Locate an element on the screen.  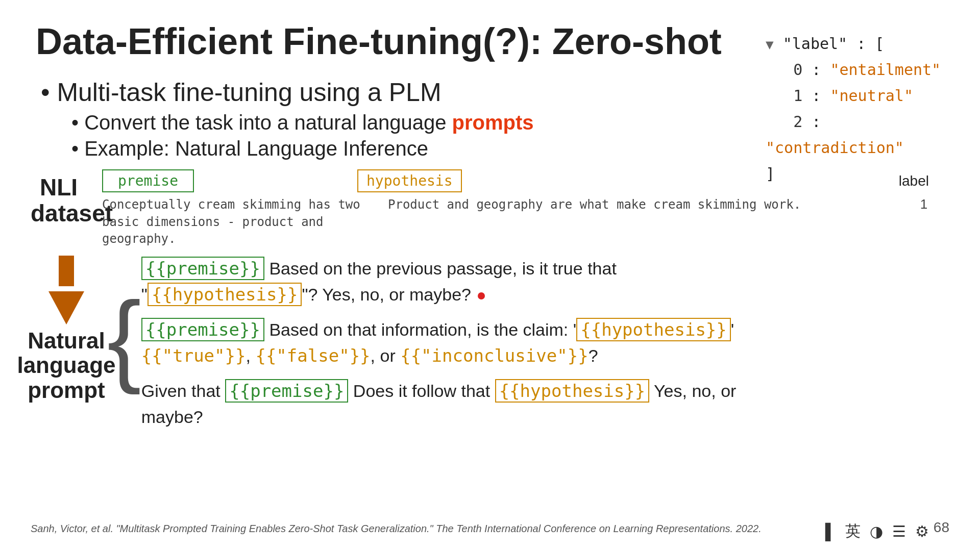
citation-text: Sanh, Victor, et al. "Multitask Prompted… is located at coordinates (396, 529).